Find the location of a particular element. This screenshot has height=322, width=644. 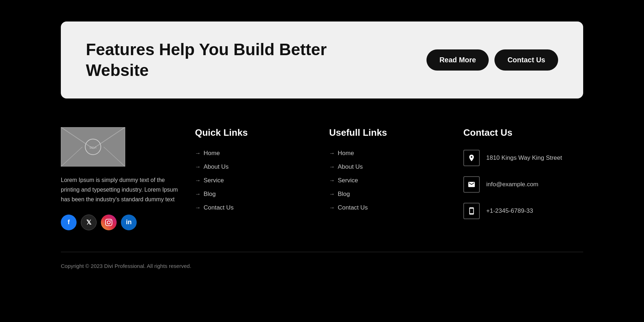

quick-link-contact: → Contact Us is located at coordinates (255, 208).